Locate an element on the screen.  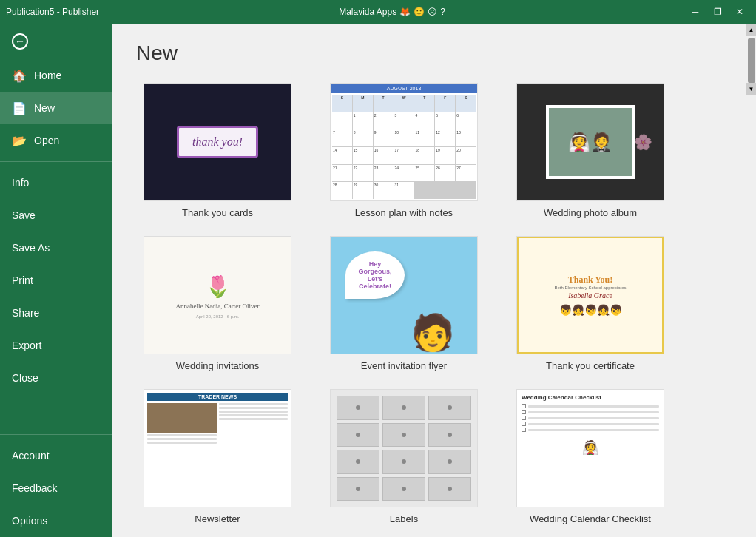
cert-kids-icons: 👦👧👦👧👦 is located at coordinates (590, 310).